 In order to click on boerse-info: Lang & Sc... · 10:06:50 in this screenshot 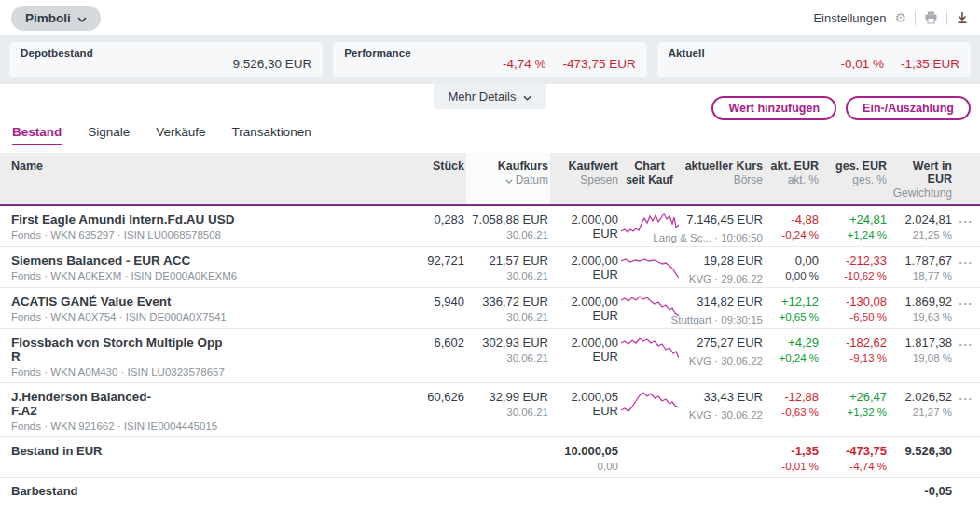, I will do `click(708, 238)`.